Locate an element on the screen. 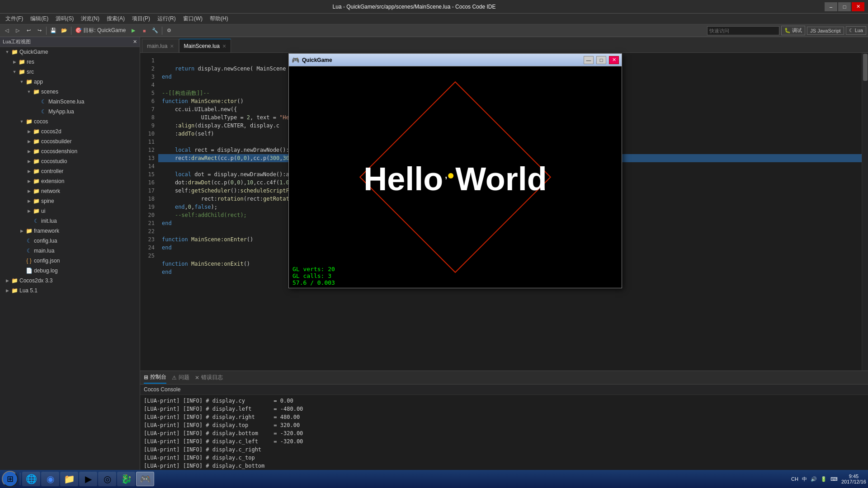  taskbar-ie: 🌐 is located at coordinates (31, 479).